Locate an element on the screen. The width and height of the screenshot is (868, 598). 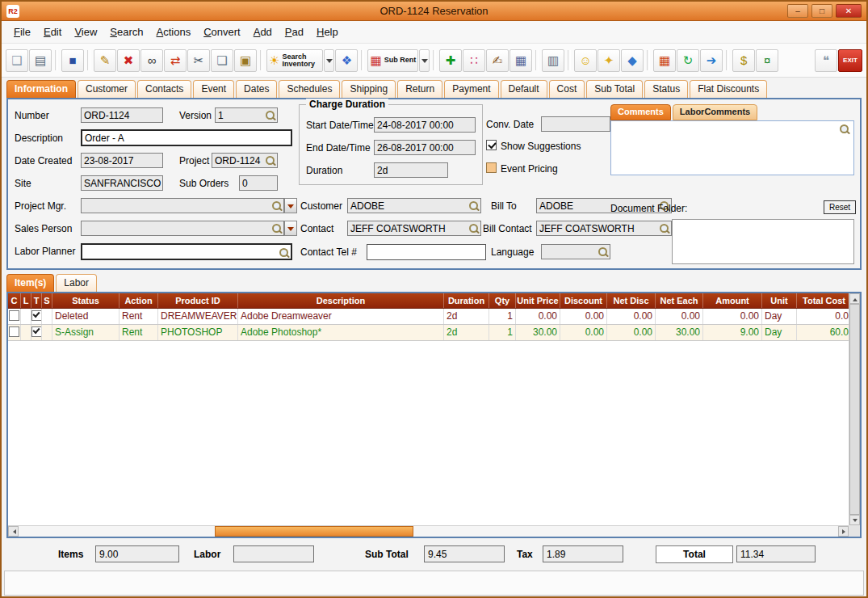
payment-button: ¤ is located at coordinates (767, 61).